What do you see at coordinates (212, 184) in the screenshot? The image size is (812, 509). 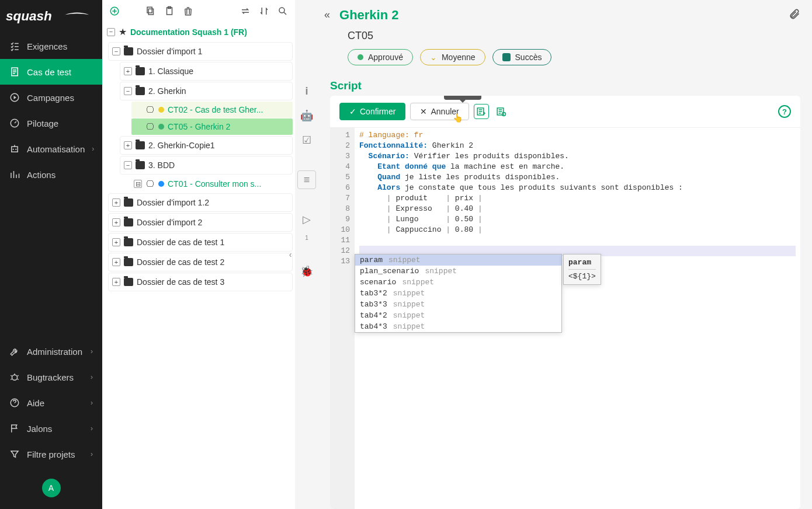 I see `tree-test-item: ⊟🖵CT01 - Consulter mon s...` at bounding box center [212, 184].